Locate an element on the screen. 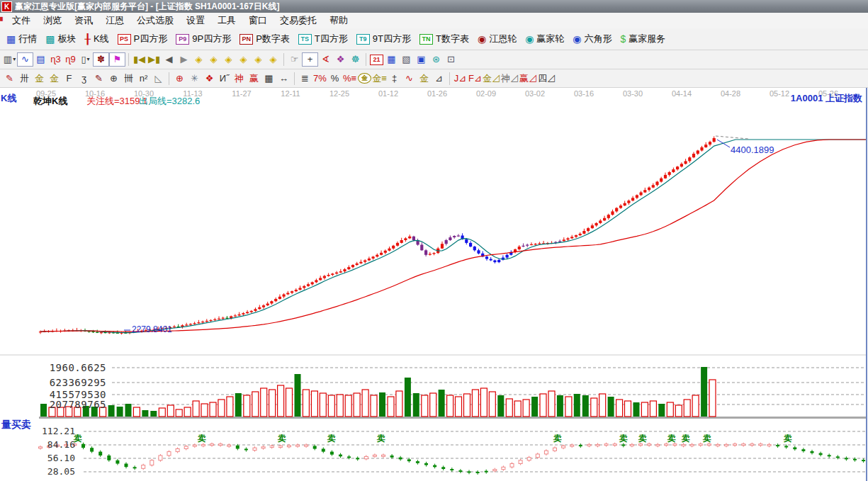 This screenshot has width=868, height=481. spiral-icon: ʒ is located at coordinates (84, 79).